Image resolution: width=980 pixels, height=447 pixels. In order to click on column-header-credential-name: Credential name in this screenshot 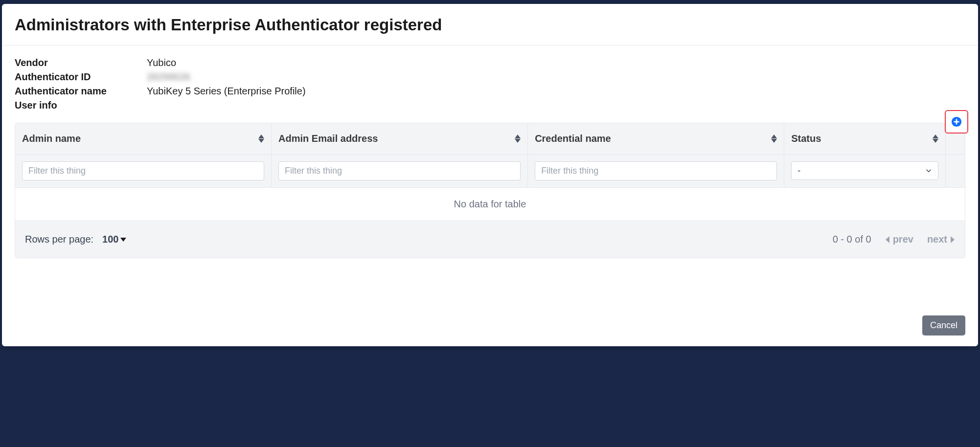, I will do `click(656, 139)`.